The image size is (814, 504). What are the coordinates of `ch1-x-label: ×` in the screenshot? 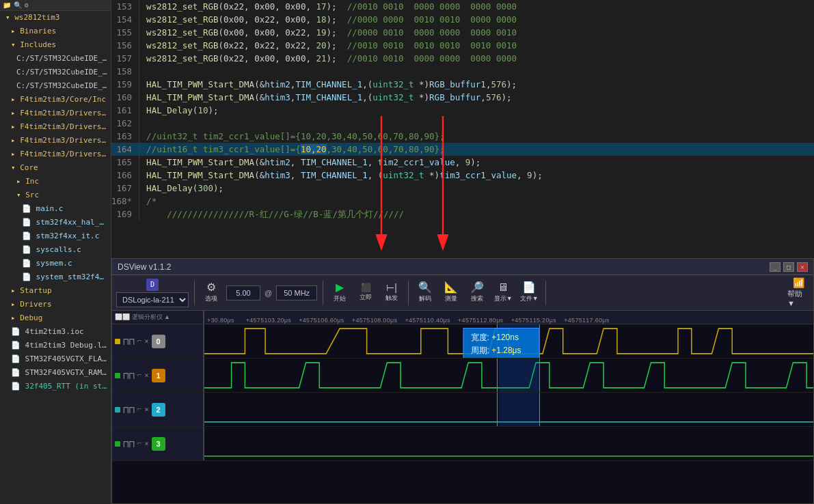 It's located at (146, 376).